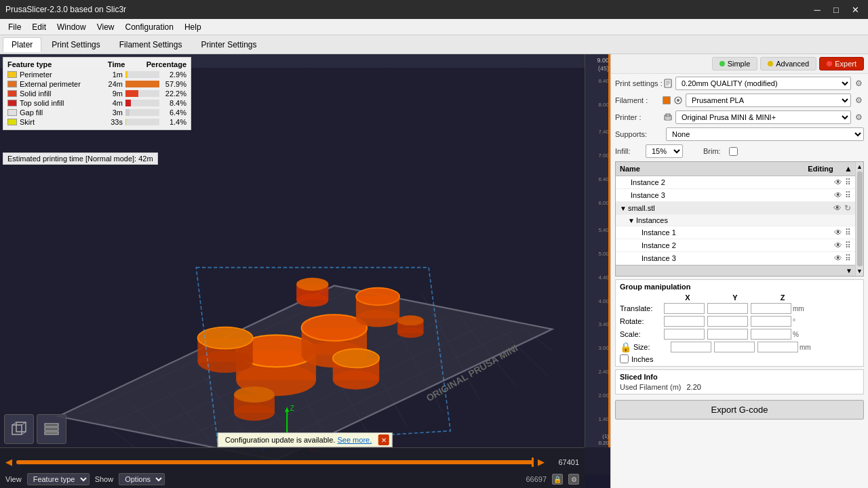 The width and height of the screenshot is (868, 488). What do you see at coordinates (735, 245) in the screenshot?
I see `instance2-row: Instance 2 👁 ⠿` at bounding box center [735, 245].